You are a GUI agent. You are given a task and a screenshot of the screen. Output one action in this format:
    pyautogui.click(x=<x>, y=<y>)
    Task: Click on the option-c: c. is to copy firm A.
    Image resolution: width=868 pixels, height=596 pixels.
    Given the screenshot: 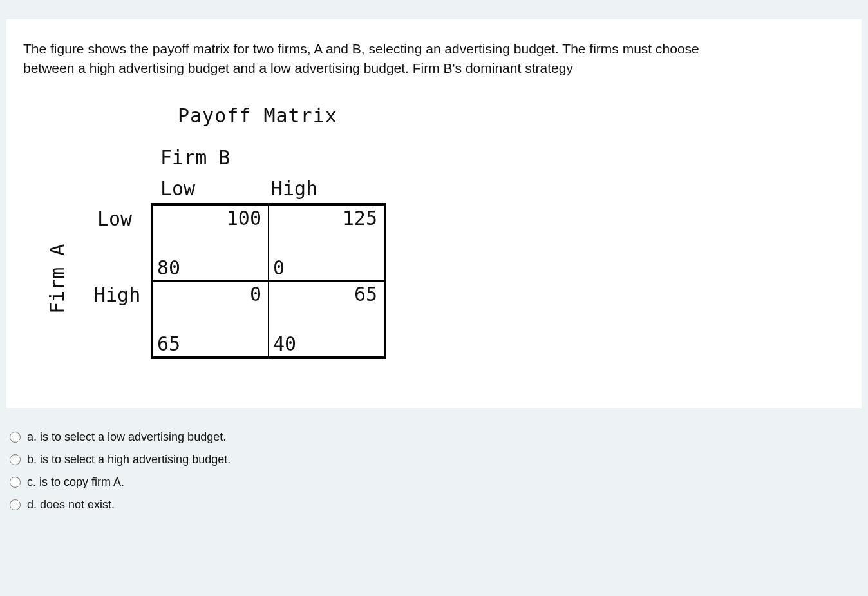 What is the action you would take?
    pyautogui.click(x=434, y=482)
    